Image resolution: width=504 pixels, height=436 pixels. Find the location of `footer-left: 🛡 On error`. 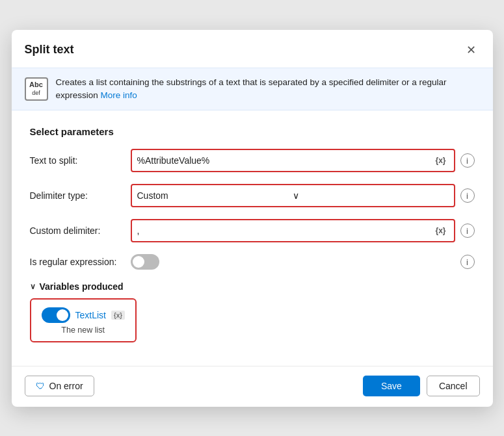

footer-left: 🛡 On error is located at coordinates (60, 386).